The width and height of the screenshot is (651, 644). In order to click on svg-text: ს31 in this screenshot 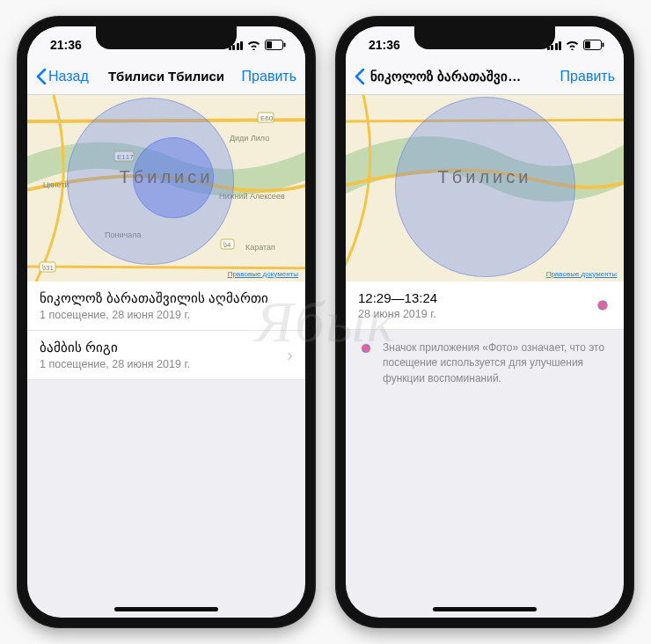, I will do `click(48, 267)`.